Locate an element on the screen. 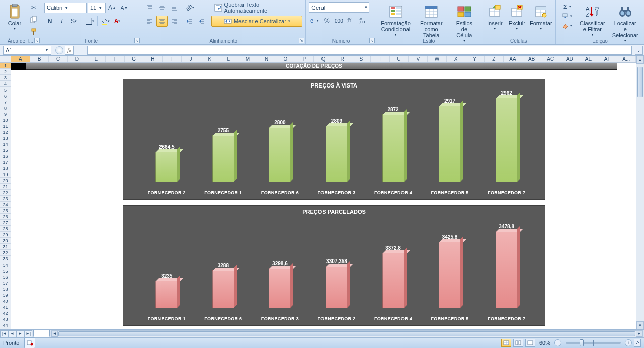 The image size is (644, 348). col-header-E: E is located at coordinates (97, 59).